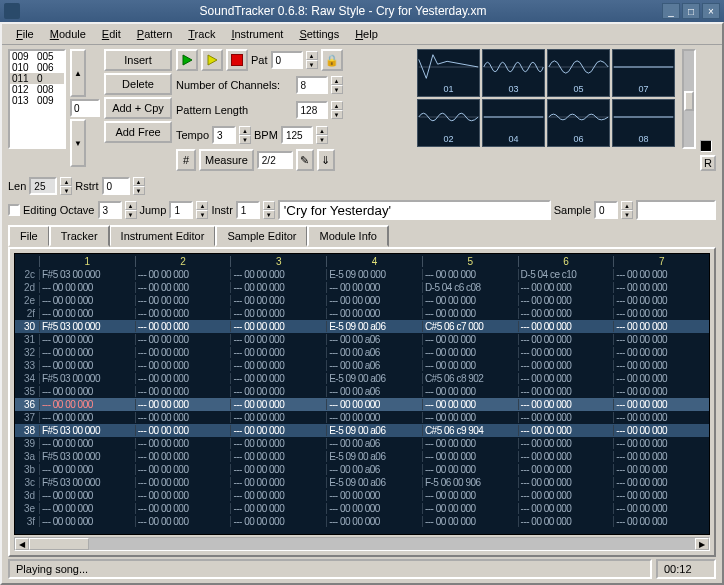  Describe the element at coordinates (691, 11) in the screenshot. I see `maximize-button: □` at that location.